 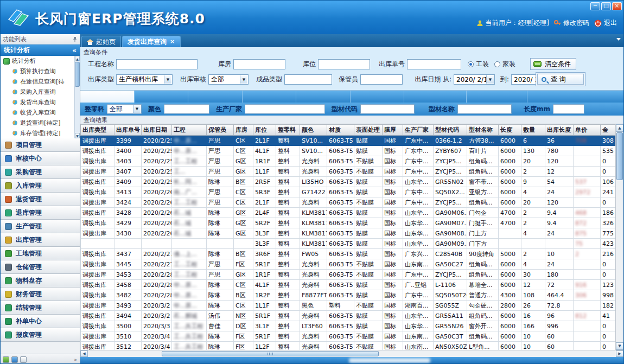 I want to click on tree-item: 库存管理[待定], so click(x=40, y=133).